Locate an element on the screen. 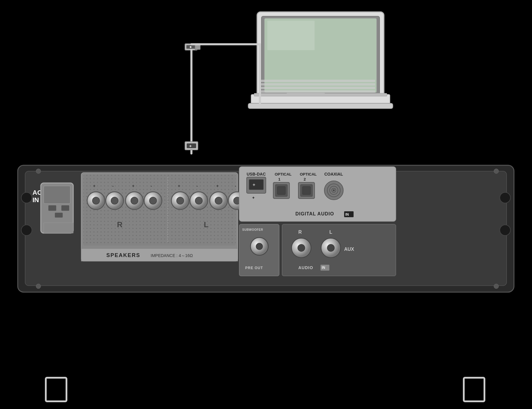 This screenshot has width=532, height=409. digital-audio-label: DIGITAL AUDIO is located at coordinates (315, 214).